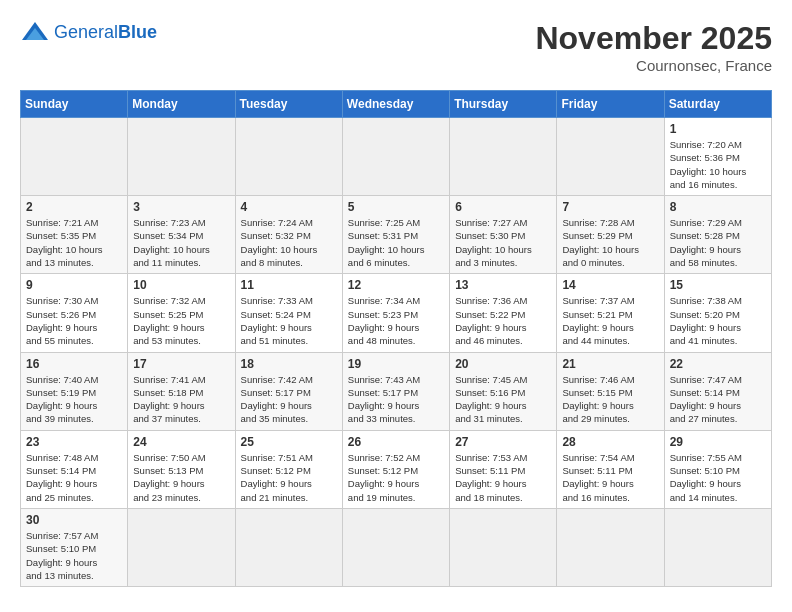  What do you see at coordinates (396, 207) in the screenshot?
I see `day-number: 5` at bounding box center [396, 207].